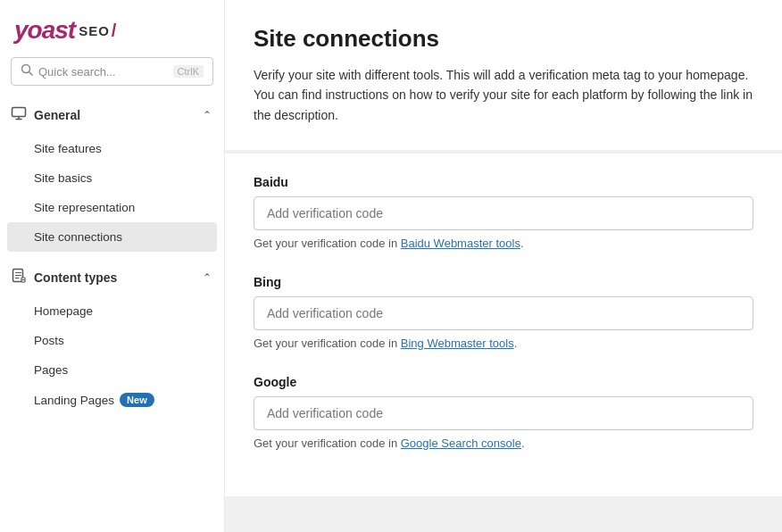  I want to click on landing-pages-label: Landing Pages, so click(74, 400).